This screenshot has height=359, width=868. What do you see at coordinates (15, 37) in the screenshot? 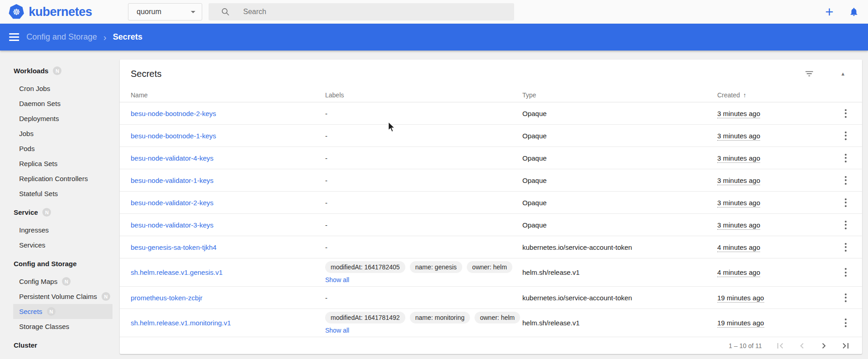
I see `menu-button` at bounding box center [15, 37].